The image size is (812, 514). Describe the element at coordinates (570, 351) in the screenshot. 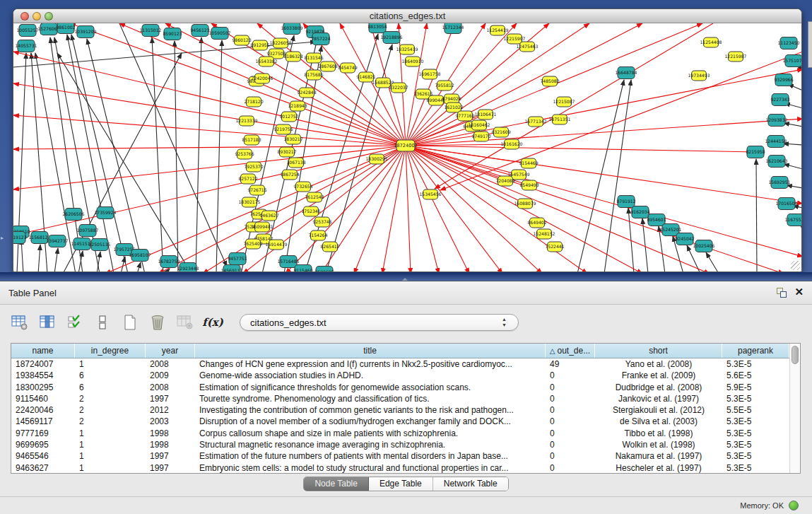

I see `column-header-out_de: △out_de...` at that location.